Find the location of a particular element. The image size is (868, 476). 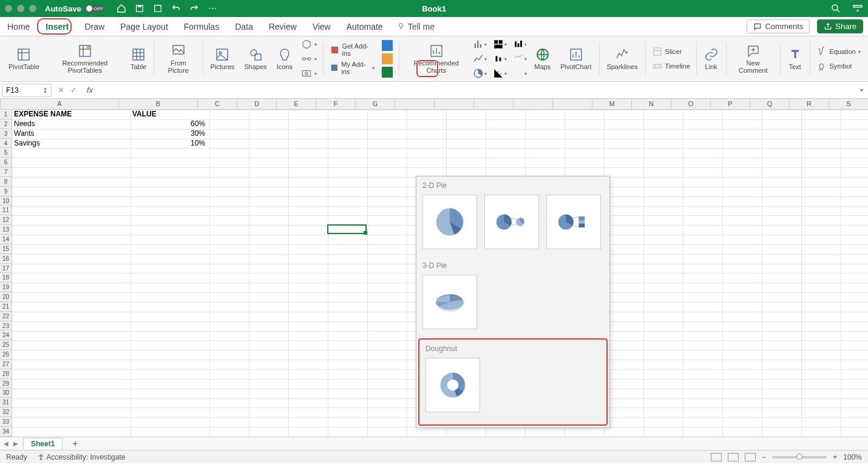

zoom-level: 100% is located at coordinates (852, 457).